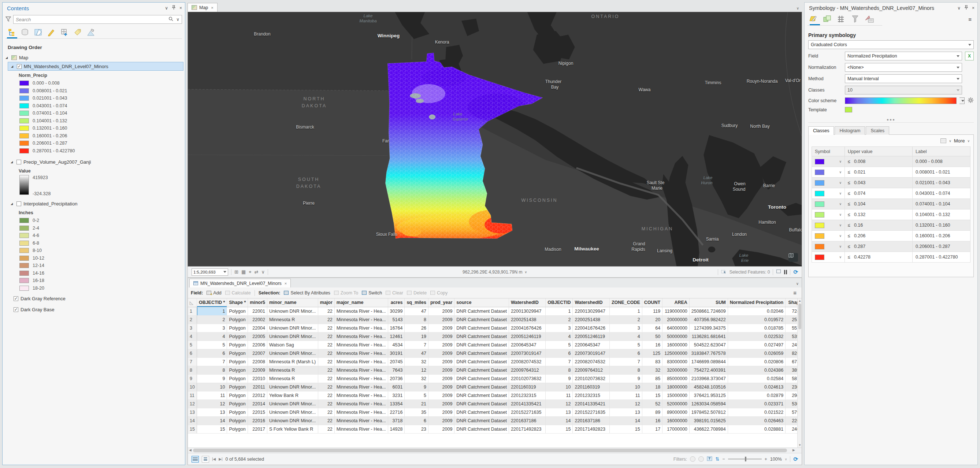 Image resolution: width=980 pixels, height=468 pixels. I want to click on table-cell: 22006, so click(258, 345).